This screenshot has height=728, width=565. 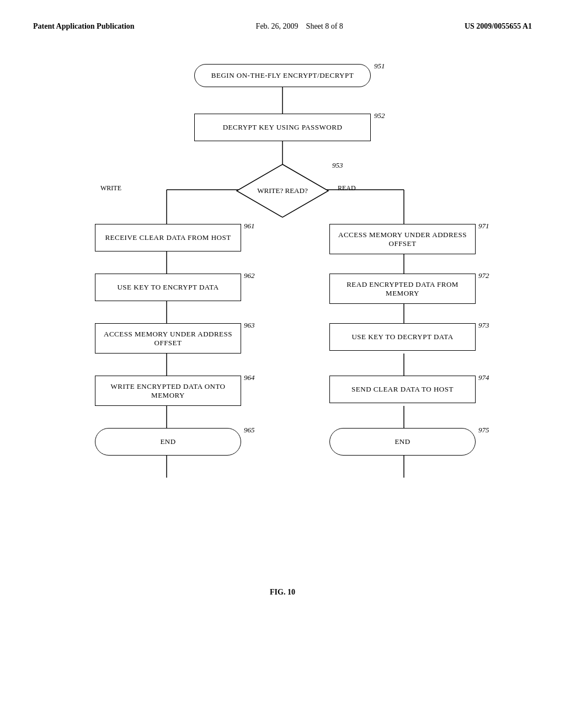 What do you see at coordinates (168, 287) in the screenshot?
I see `node-962: USE KEY TO ENCRYPT DATA` at bounding box center [168, 287].